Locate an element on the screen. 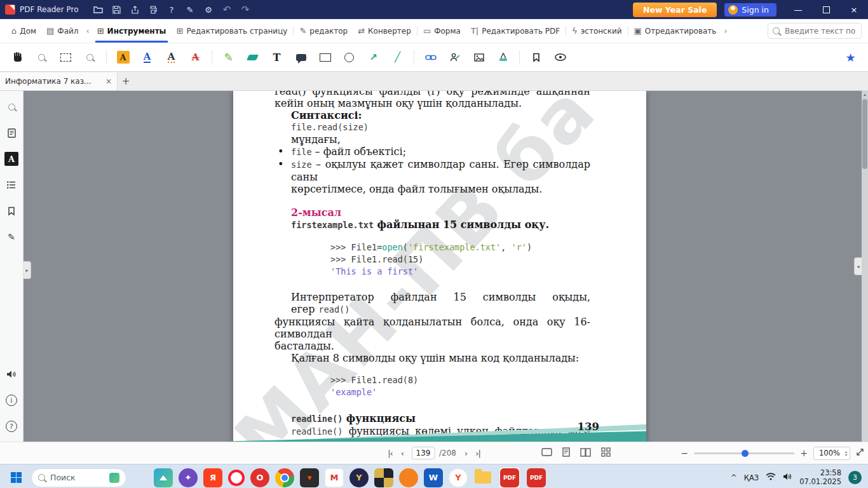 This screenshot has height=488, width=868. open-folder-icon is located at coordinates (98, 10).